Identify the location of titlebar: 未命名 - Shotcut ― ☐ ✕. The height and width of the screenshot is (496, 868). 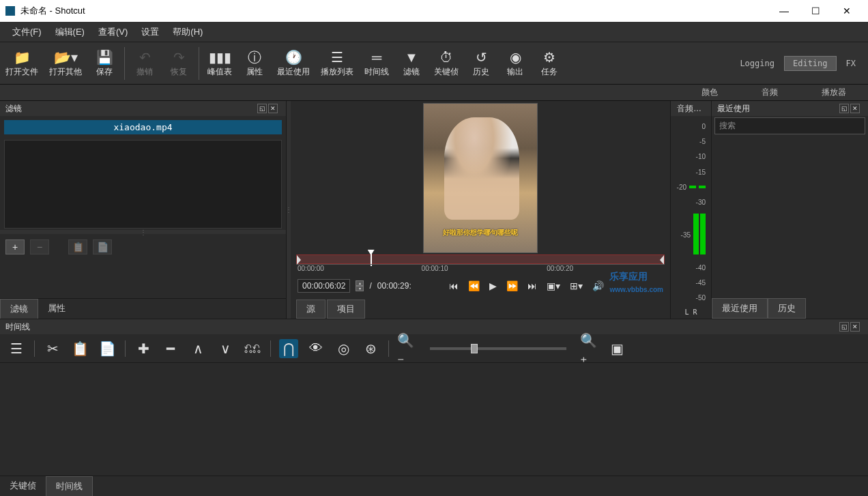
(434, 11).